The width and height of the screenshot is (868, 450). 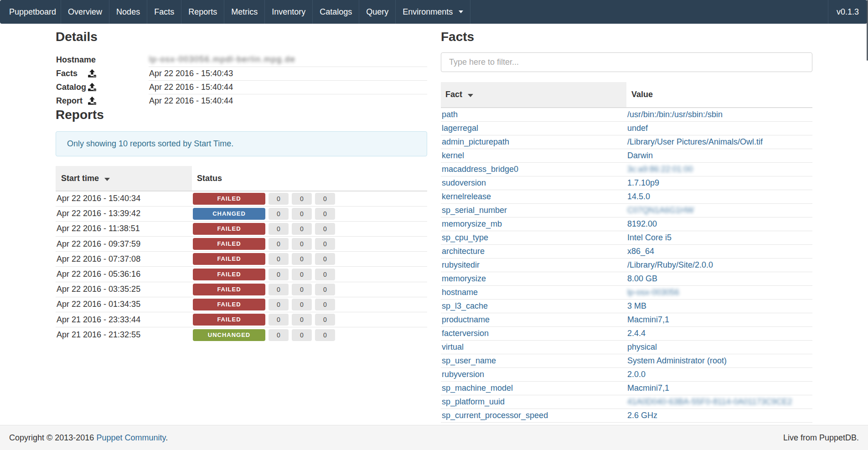 I want to click on footer: Copyright © 2013-2016 Puppet Community. …, so click(x=434, y=438).